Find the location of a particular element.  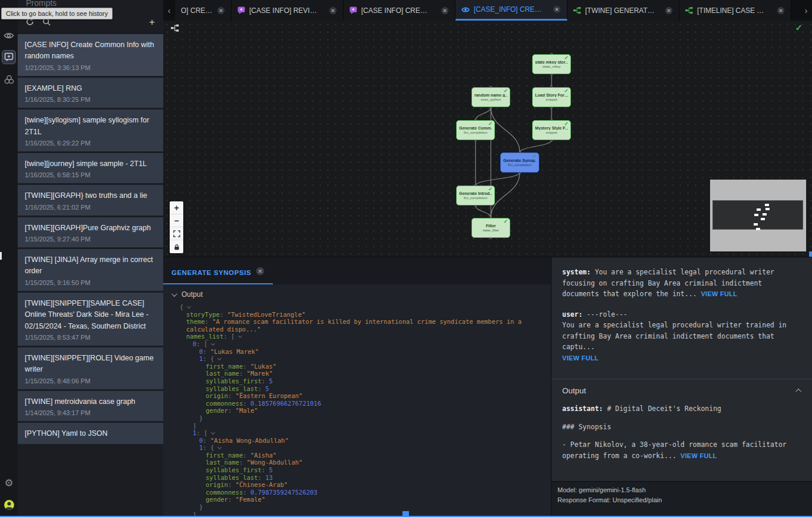

tab-generate-synopsis: GENERATE SYNOPSIS is located at coordinates (218, 276).